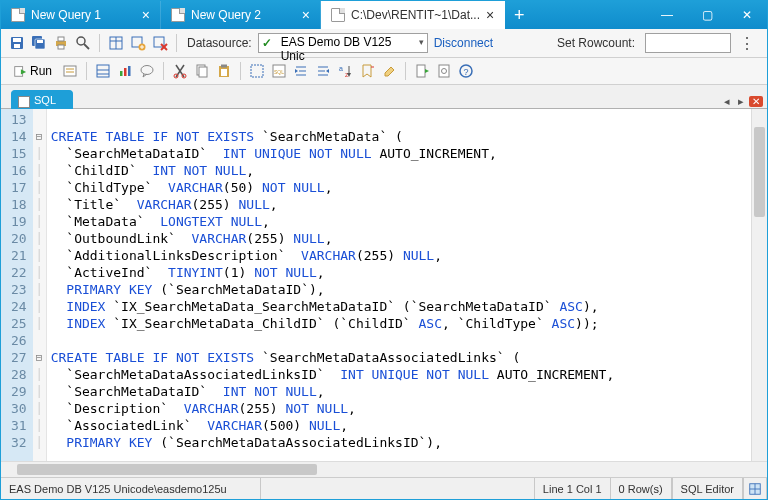 Image resolution: width=768 pixels, height=500 pixels. I want to click on settings-icon, so click(444, 71).